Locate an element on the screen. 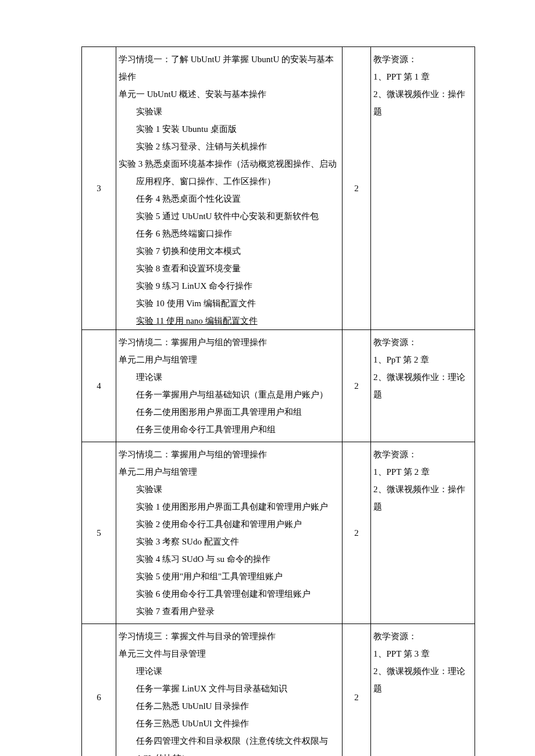 Image resolution: width=535 pixels, height=756 pixels. task-item: 任务 6 熟悉终端窗口操作 is located at coordinates (229, 234).